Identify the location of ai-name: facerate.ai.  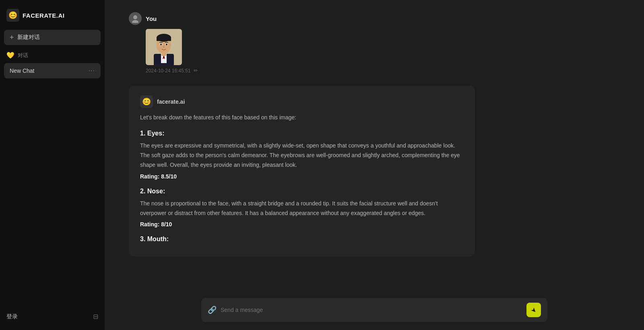
(171, 102).